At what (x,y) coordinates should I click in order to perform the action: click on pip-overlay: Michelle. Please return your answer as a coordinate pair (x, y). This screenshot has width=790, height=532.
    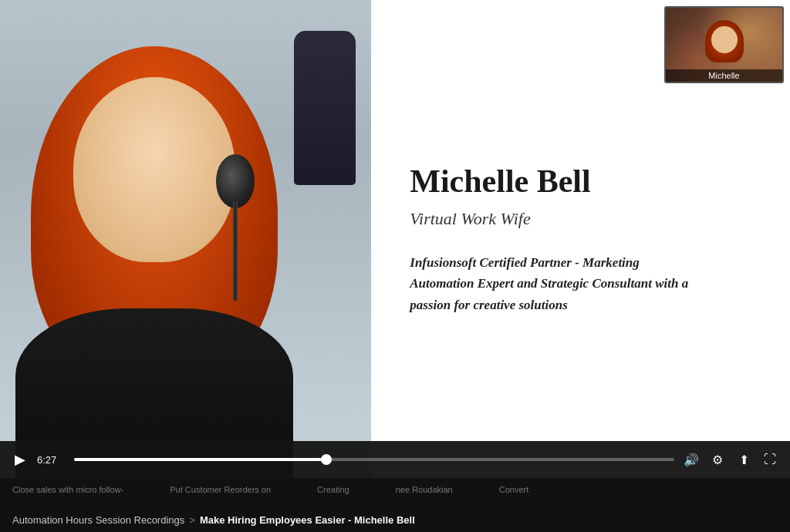
    Looking at the image, I should click on (724, 45).